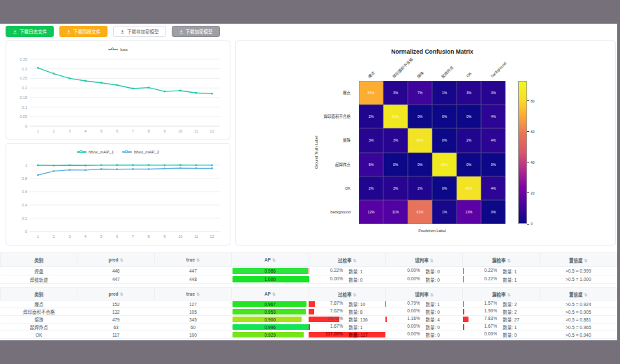 This screenshot has height=364, width=620. I want to click on percent-text: 1.90%, so click(483, 312).